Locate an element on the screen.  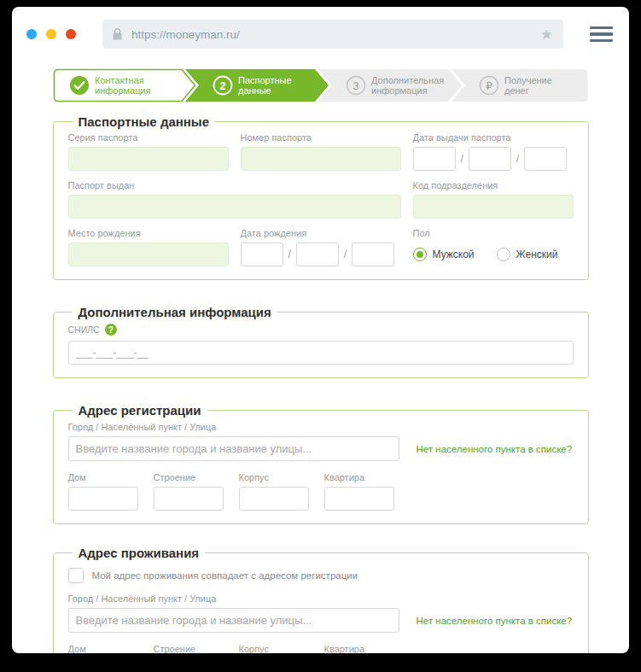
step-receive-money: ₽ Получение денег is located at coordinates (520, 85).